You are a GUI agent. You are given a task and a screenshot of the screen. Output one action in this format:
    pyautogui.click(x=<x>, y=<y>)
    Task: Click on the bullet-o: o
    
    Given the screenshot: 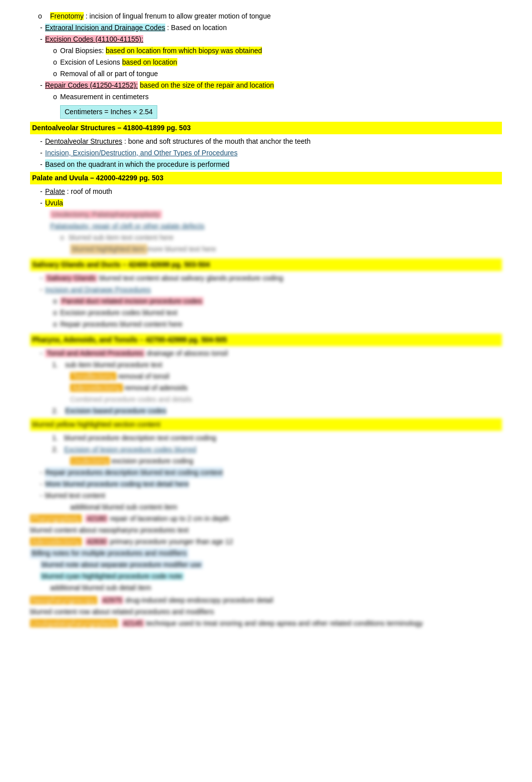 What is the action you would take?
    pyautogui.click(x=40, y=16)
    